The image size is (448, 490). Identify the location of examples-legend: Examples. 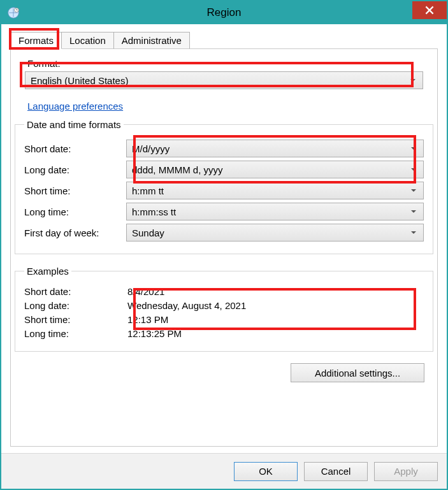
(48, 271).